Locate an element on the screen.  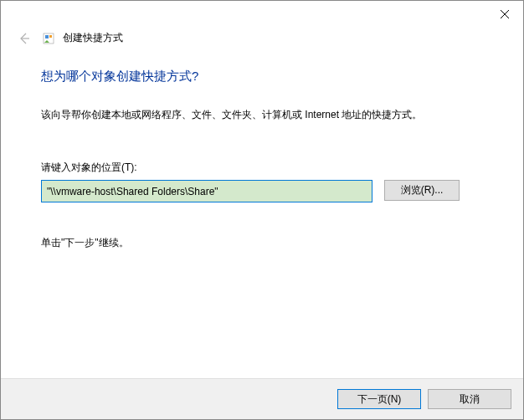
next-button: 下一页(N) is located at coordinates (379, 399).